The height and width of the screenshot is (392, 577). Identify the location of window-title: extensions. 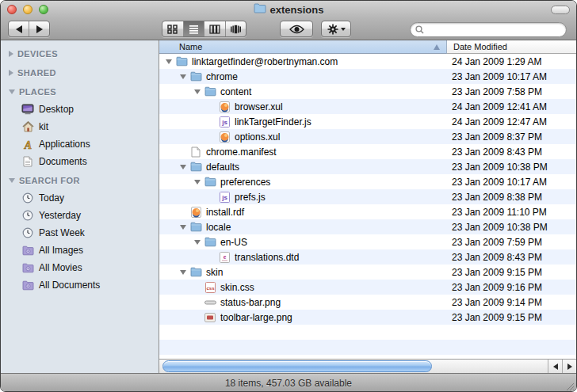
(297, 10).